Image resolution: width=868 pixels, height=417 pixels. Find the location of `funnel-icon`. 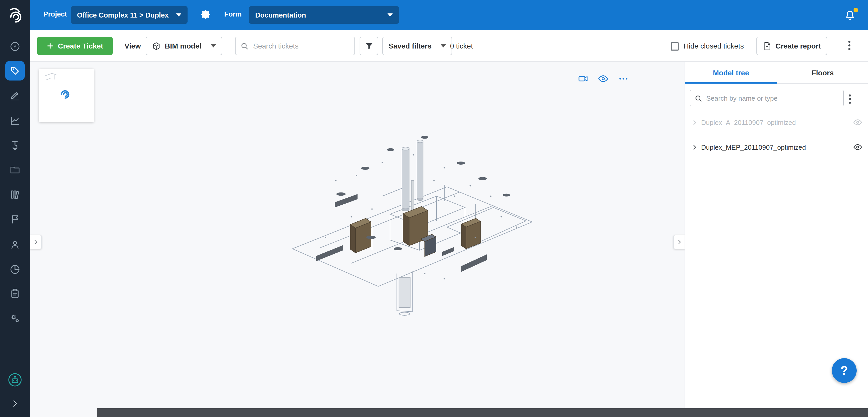

funnel-icon is located at coordinates (369, 46).